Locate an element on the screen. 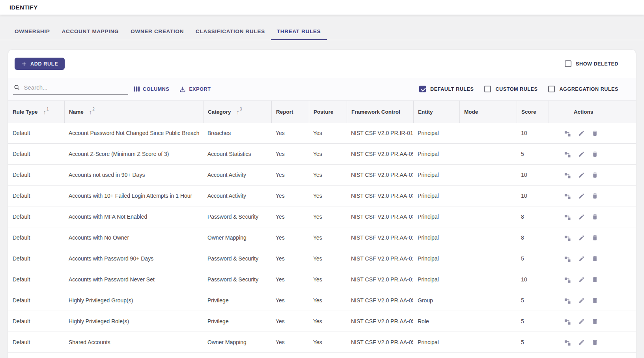  tab-threat-rules: THREAT RULES is located at coordinates (299, 32).